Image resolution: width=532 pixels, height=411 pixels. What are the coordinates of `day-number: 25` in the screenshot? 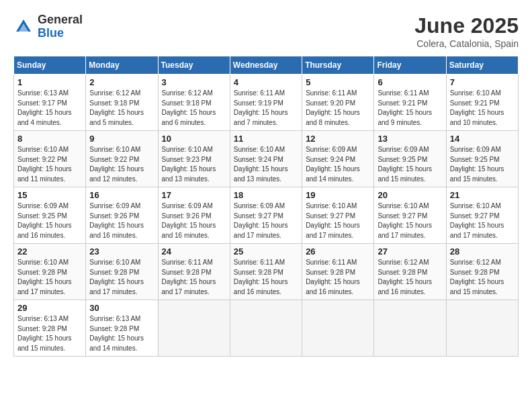 It's located at (266, 251).